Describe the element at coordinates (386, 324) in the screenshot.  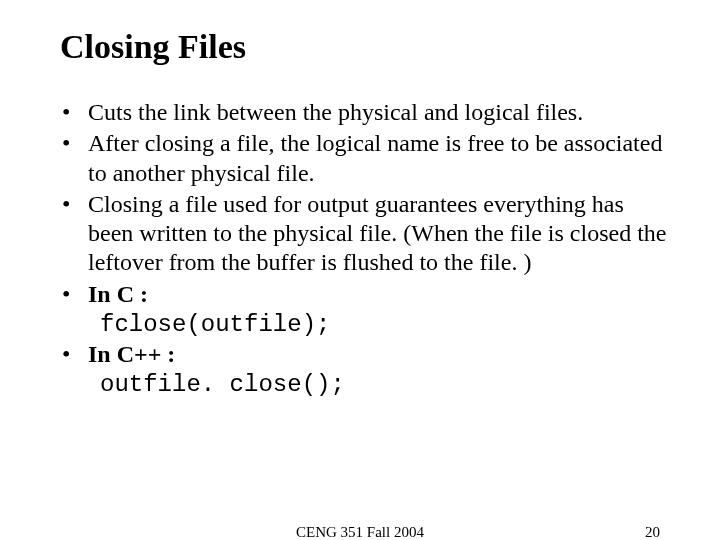
I see `code-line: fclose(outfile);` at that location.